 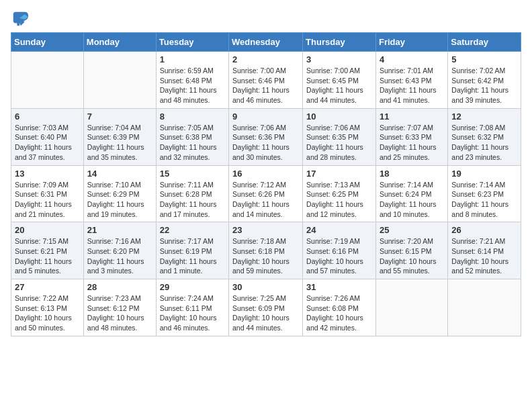 What do you see at coordinates (47, 173) in the screenshot?
I see `day-number: 13` at bounding box center [47, 173].